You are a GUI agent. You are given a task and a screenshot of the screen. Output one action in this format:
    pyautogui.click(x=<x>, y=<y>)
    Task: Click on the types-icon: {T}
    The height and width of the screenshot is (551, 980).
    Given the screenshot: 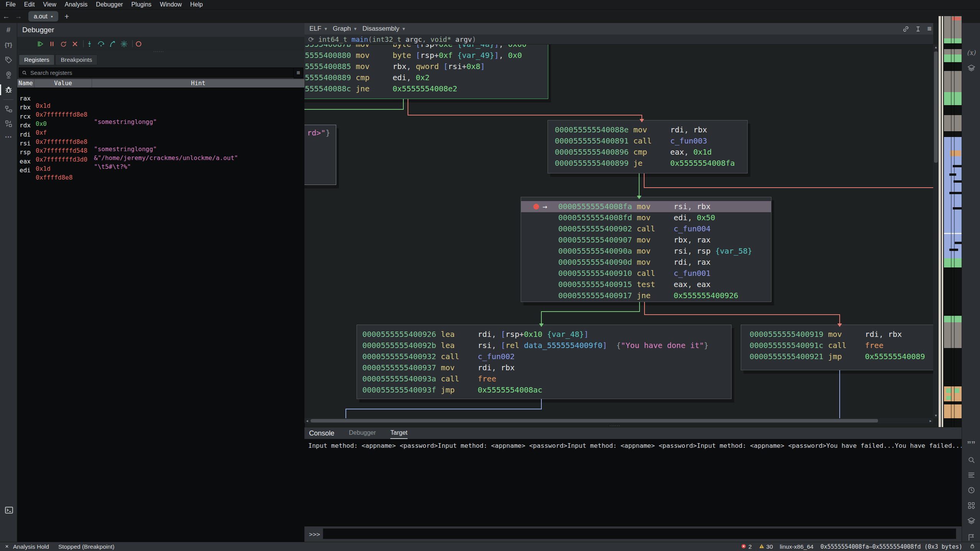 What is the action you would take?
    pyautogui.click(x=8, y=45)
    